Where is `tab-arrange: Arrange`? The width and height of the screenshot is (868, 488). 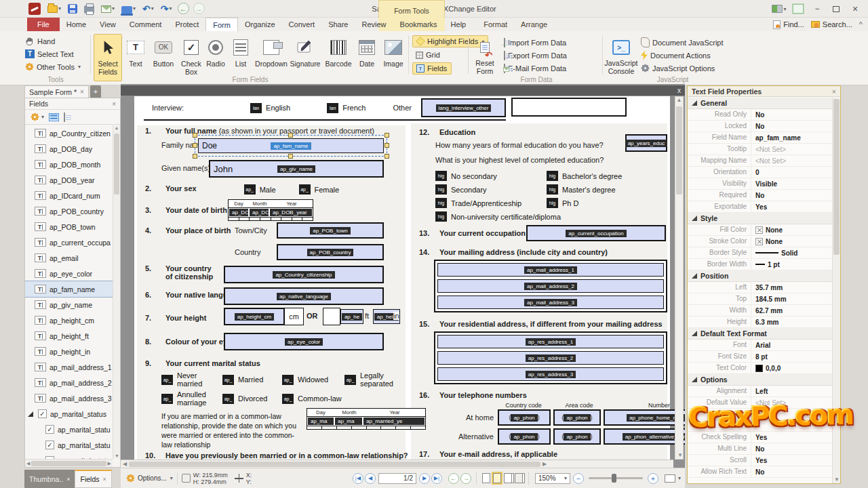
tab-arrange: Arrange is located at coordinates (534, 24).